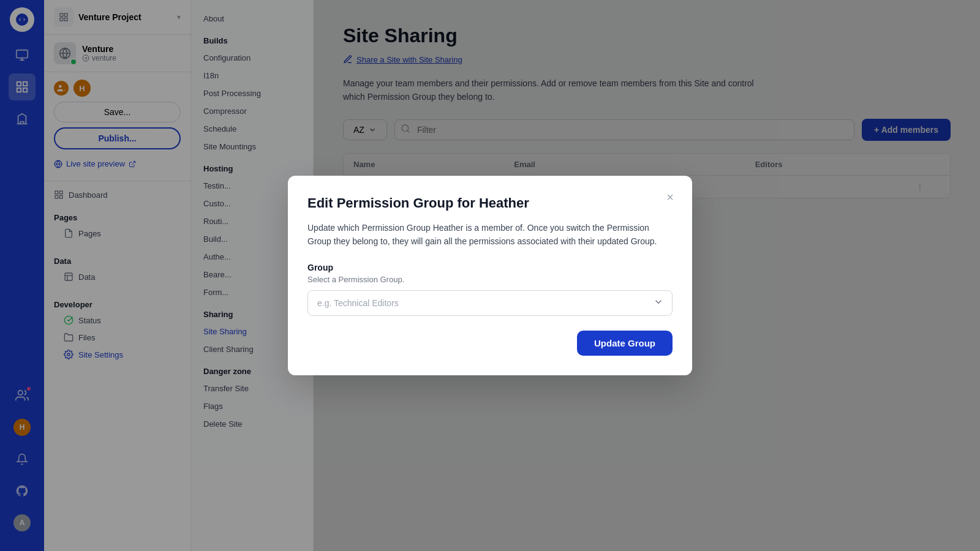 This screenshot has height=551, width=980. I want to click on group-field: Group Select a Permission Group. Technic…, so click(490, 289).